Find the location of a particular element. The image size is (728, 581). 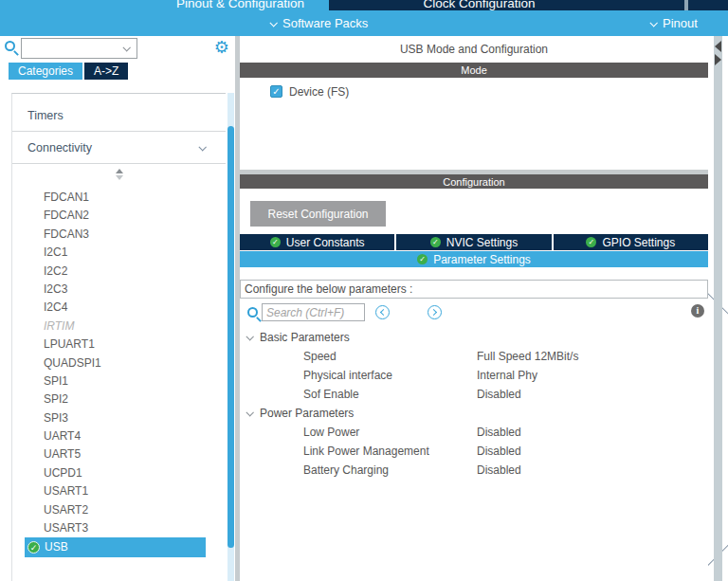

sidebar-tabs: Categories A->Z is located at coordinates (68, 71).